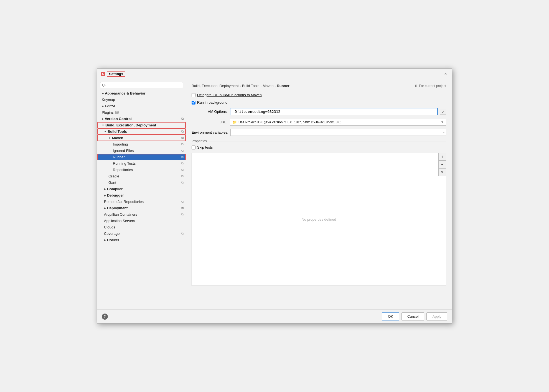  I want to click on delegate-checkbox, so click(194, 95).